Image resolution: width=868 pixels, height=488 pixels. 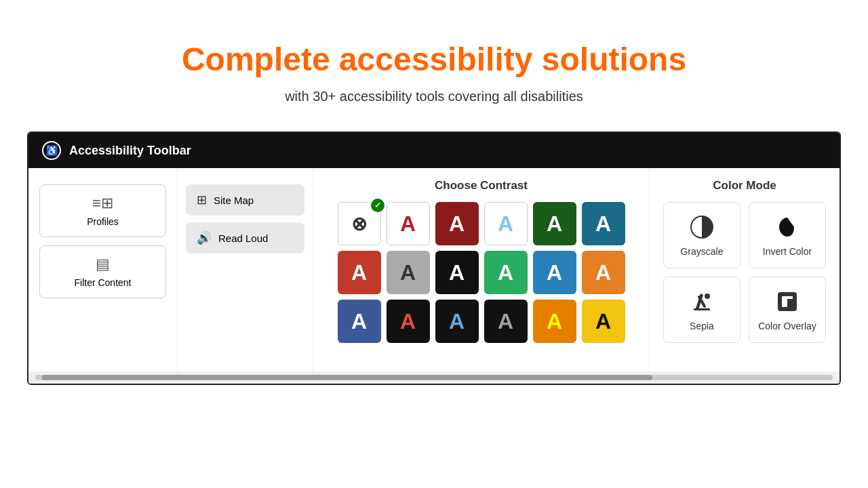 What do you see at coordinates (702, 326) in the screenshot?
I see `color-mode-label-2: Sepia` at bounding box center [702, 326].